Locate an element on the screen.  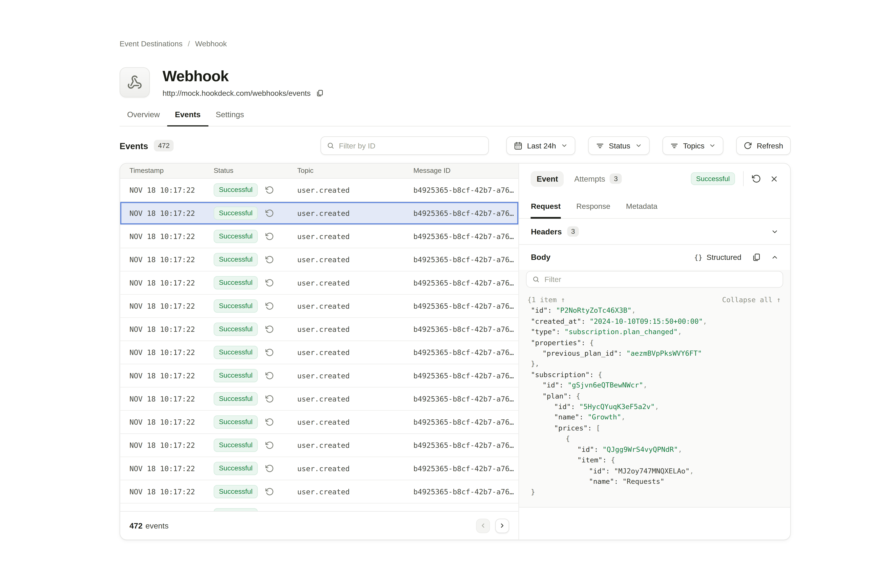
column-status: Status is located at coordinates (256, 171).